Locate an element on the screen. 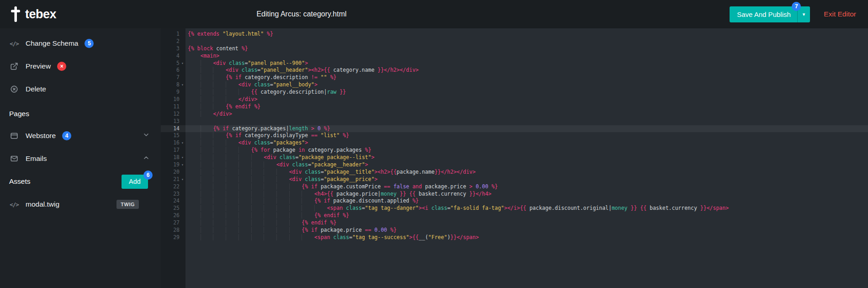 The width and height of the screenshot is (868, 288). code-line: 13 is located at coordinates (514, 122).